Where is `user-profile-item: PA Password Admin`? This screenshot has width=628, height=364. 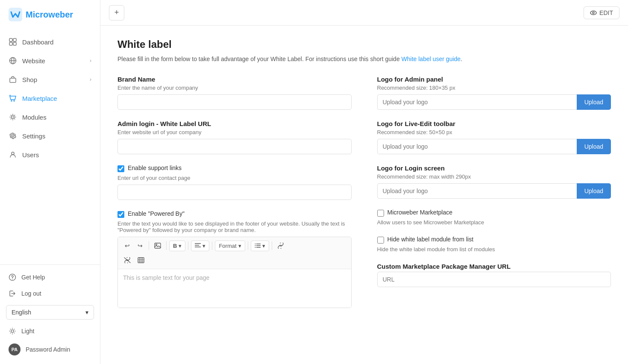 user-profile-item: PA Password Admin is located at coordinates (50, 349).